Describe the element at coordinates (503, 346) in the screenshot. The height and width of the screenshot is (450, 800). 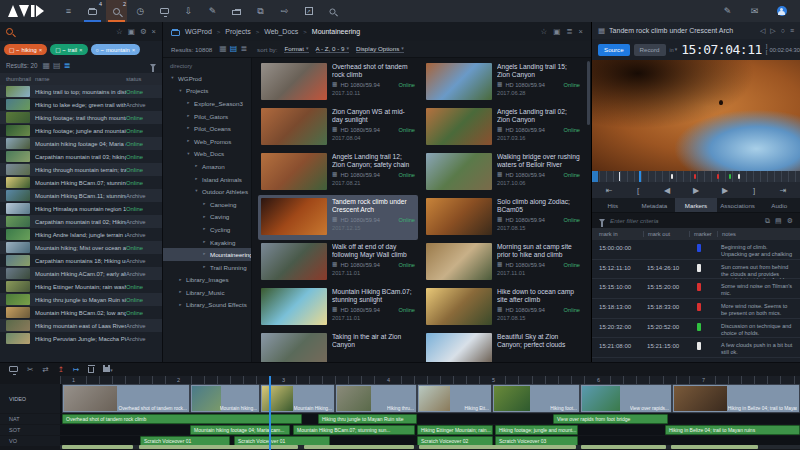
I see `clip-card: Beautiful Sky at Zion Canyon; perfect cl…` at that location.